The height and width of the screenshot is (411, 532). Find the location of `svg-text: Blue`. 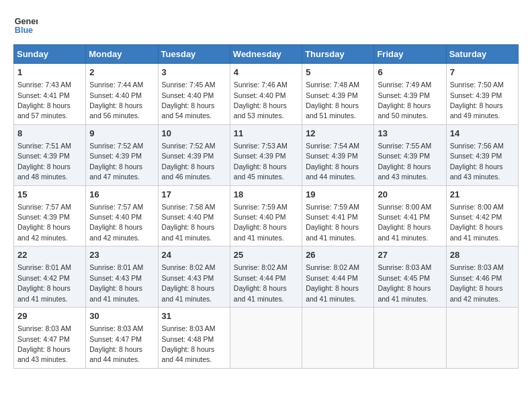

svg-text: Blue is located at coordinates (24, 30).